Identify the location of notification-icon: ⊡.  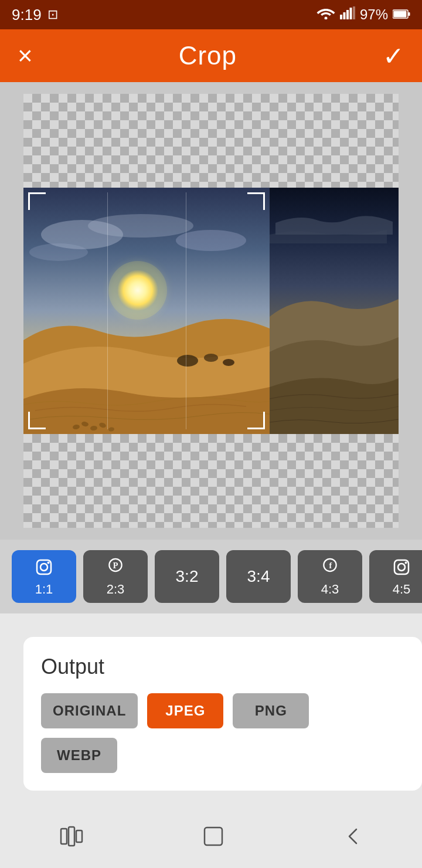
(53, 15).